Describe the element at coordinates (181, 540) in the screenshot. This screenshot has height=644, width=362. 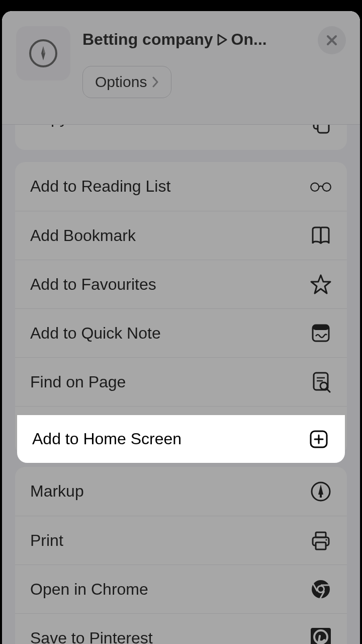
I see `action-print: Print` at that location.